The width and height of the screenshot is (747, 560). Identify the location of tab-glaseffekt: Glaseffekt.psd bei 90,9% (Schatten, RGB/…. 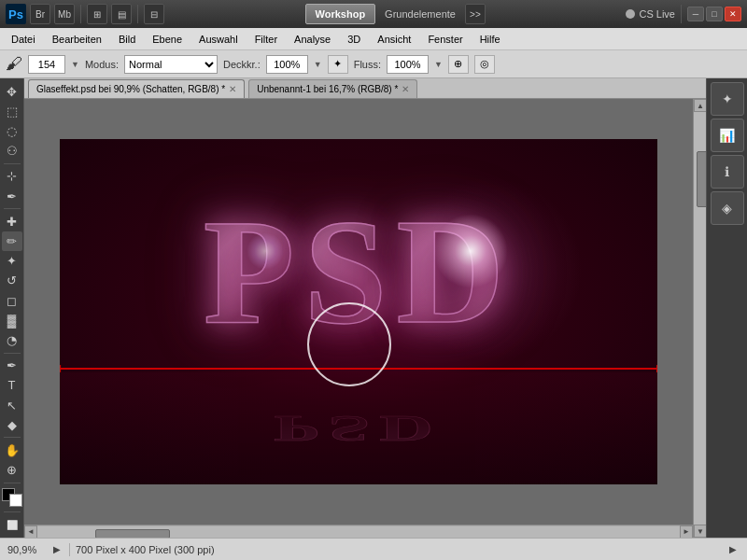
(136, 89).